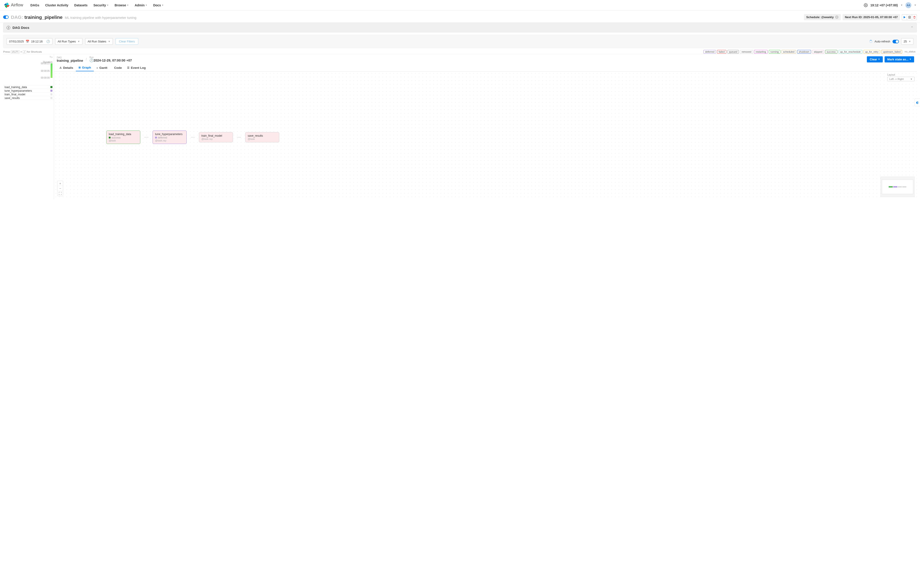 This screenshot has width=920, height=588. I want to click on task-row: save_results, so click(28, 98).